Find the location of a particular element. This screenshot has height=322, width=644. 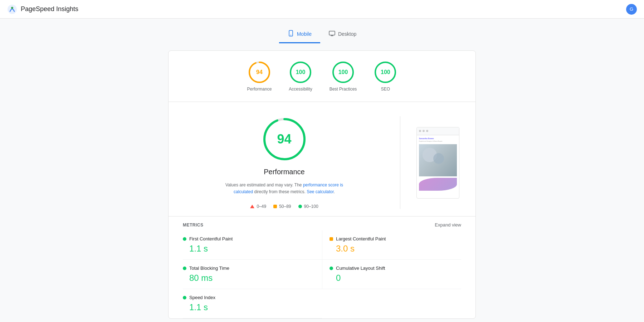

desc-part2: directly from these metrics. is located at coordinates (280, 192).